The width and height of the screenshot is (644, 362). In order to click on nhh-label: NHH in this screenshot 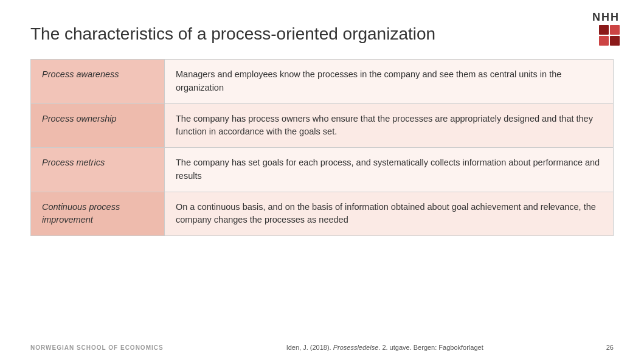, I will do `click(606, 17)`.